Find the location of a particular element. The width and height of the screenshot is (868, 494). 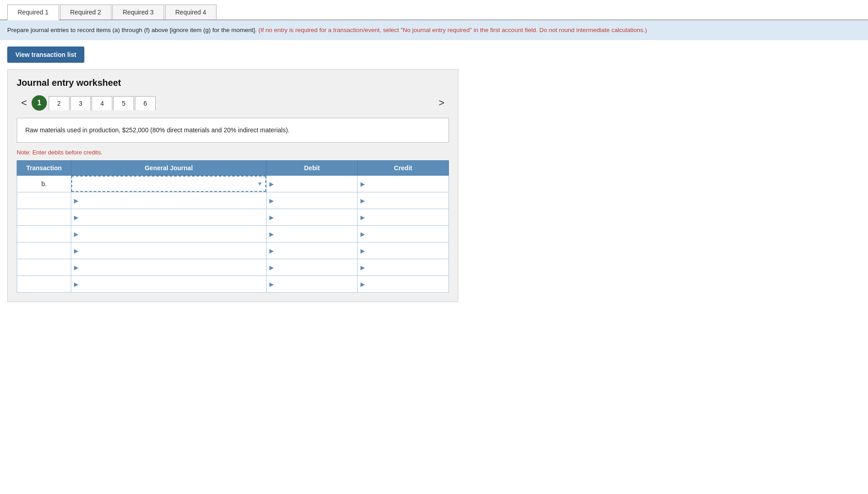

page-tab-6: 6 is located at coordinates (145, 103).